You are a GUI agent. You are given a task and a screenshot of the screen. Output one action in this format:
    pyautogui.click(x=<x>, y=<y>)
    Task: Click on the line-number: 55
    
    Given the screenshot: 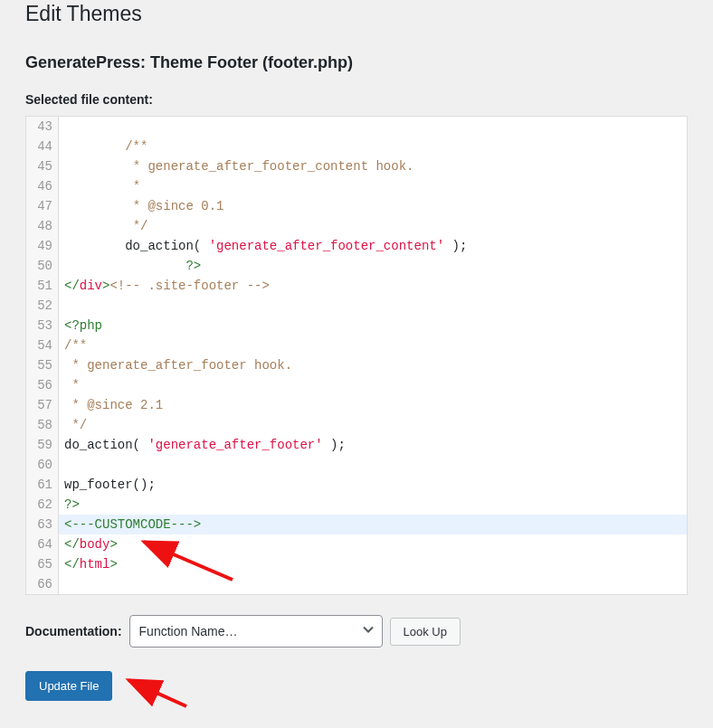 What is the action you would take?
    pyautogui.click(x=42, y=365)
    